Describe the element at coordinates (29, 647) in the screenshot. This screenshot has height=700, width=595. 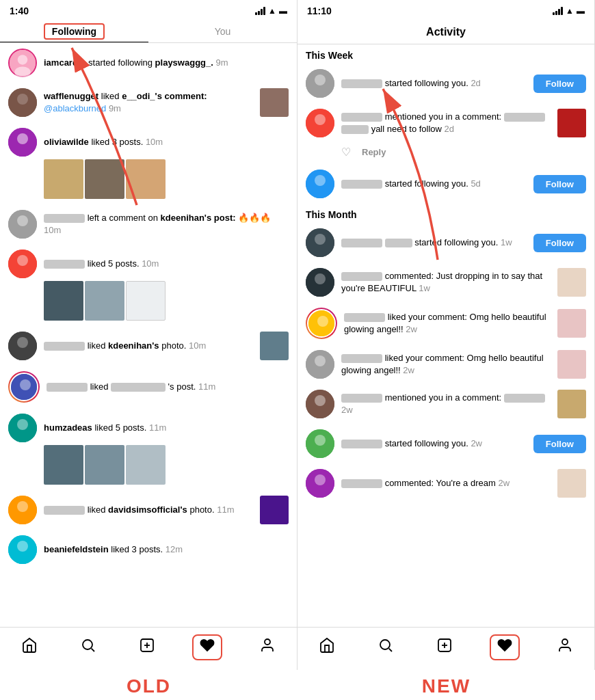
I see `left-nav-home-icon` at that location.